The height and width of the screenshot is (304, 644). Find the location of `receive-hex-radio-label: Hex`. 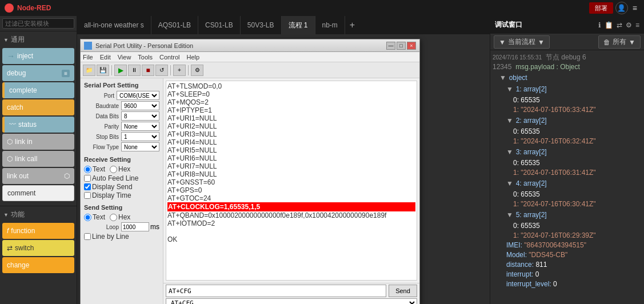

receive-hex-radio-label: Hex is located at coordinates (120, 169).